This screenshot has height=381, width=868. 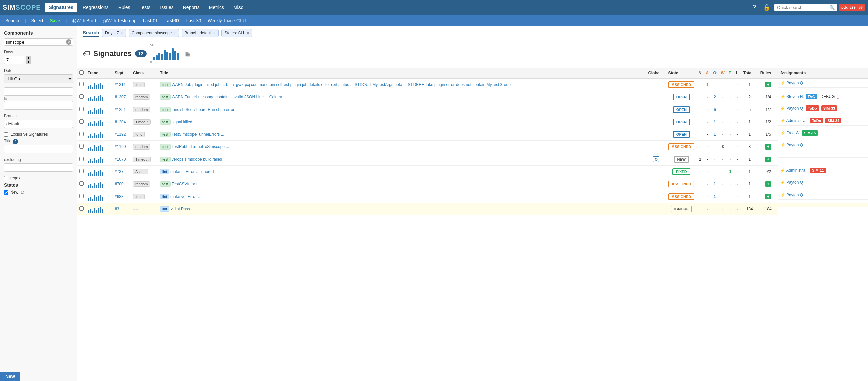 I want to click on sim-badge: SIM-34, so click(x=833, y=121).